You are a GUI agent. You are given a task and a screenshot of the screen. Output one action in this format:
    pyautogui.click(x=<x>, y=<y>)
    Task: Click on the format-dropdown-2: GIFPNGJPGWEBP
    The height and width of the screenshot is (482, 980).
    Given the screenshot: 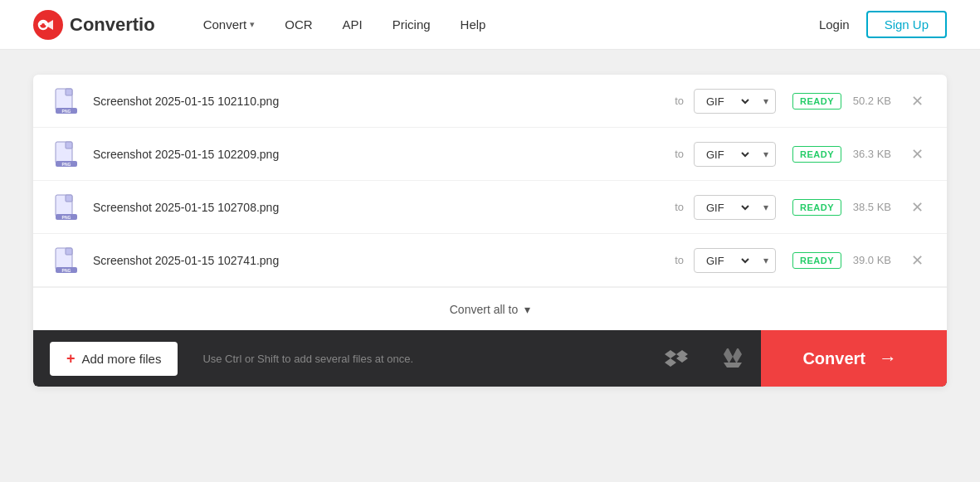 What is the action you would take?
    pyautogui.click(x=727, y=207)
    